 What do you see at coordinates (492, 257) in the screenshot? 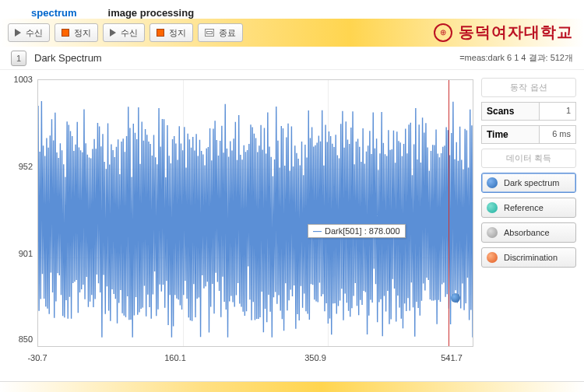
I see `discrimination-icon` at bounding box center [492, 257].